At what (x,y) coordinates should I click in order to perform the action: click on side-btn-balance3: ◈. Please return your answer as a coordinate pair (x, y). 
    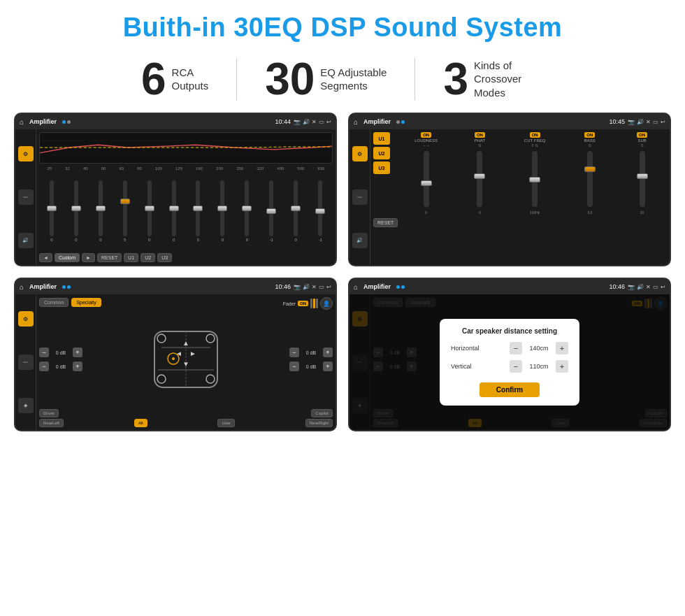
    Looking at the image, I should click on (26, 406).